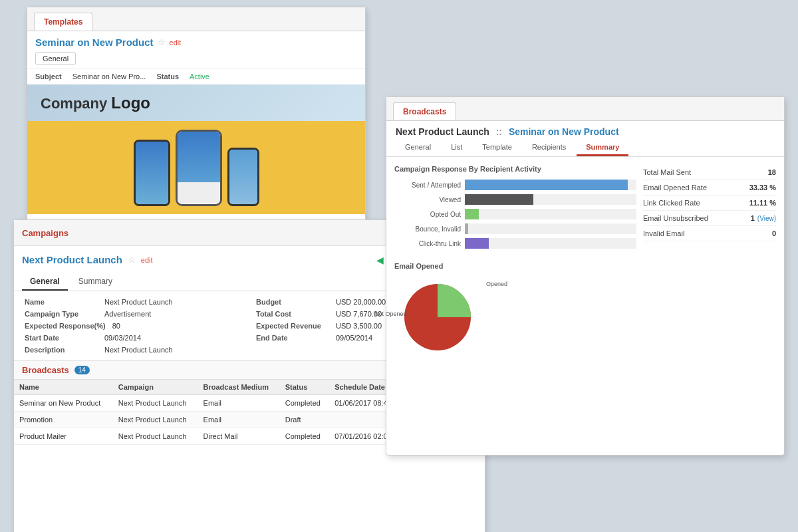 Image resolution: width=798 pixels, height=532 pixels. I want to click on chart-title: Campaign Response By Recipient Activity, so click(515, 169).